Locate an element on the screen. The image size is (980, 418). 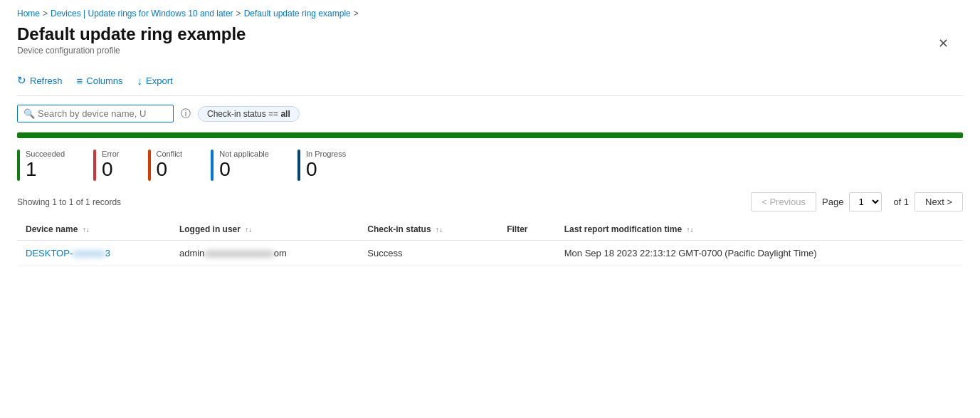
page-title: Default update ring example is located at coordinates (490, 34).